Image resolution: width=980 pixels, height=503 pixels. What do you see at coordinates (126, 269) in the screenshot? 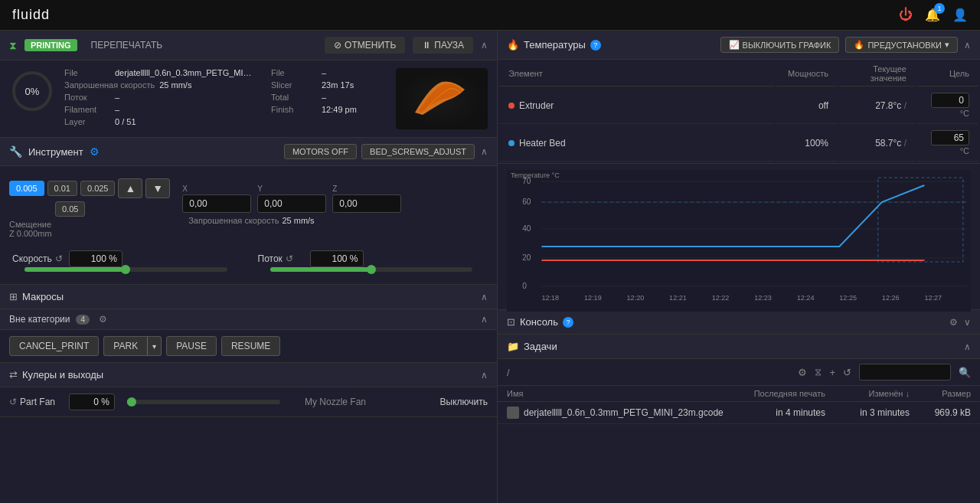
I see `speed-slider-container` at bounding box center [126, 269].